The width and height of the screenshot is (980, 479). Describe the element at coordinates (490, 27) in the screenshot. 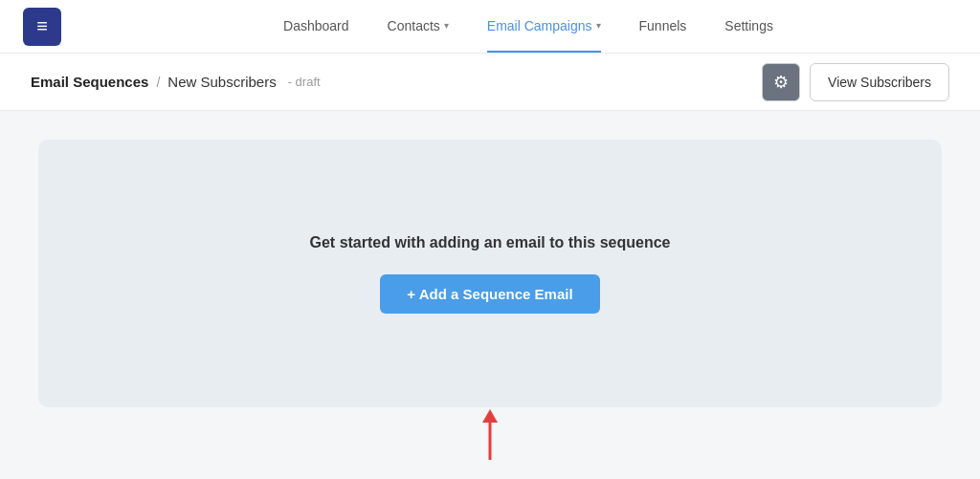

I see `navbar: ≡ Dashboard Contacts ▾ Email Campaigns ▾…` at that location.